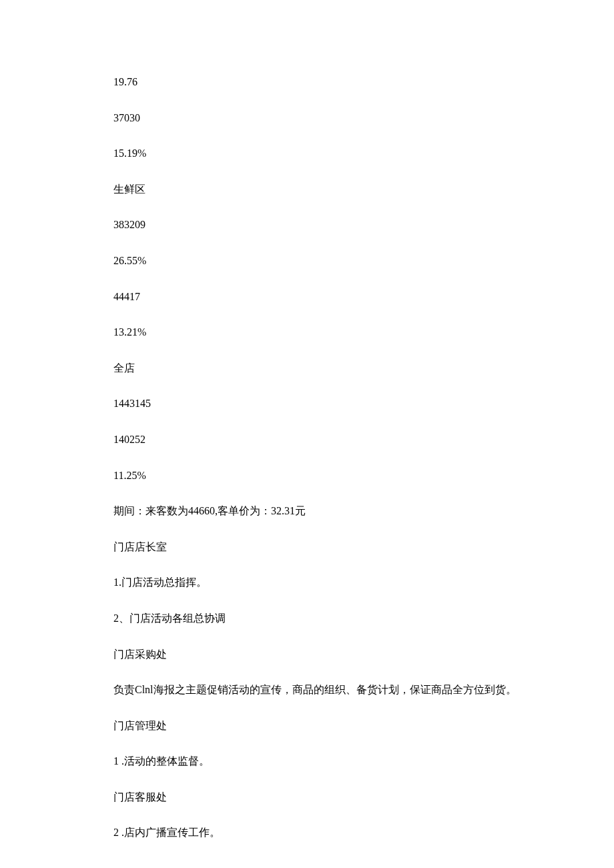  What do you see at coordinates (320, 261) in the screenshot?
I see `text-line: 26.55%` at bounding box center [320, 261].